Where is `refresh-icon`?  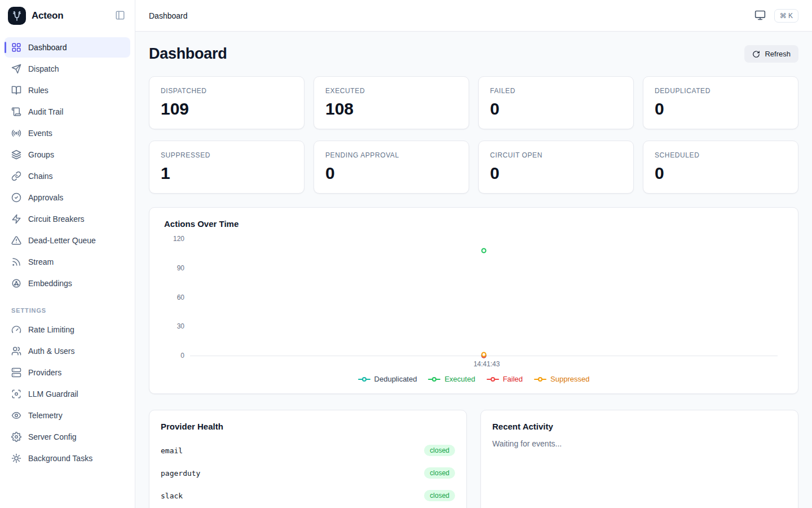 refresh-icon is located at coordinates (756, 54).